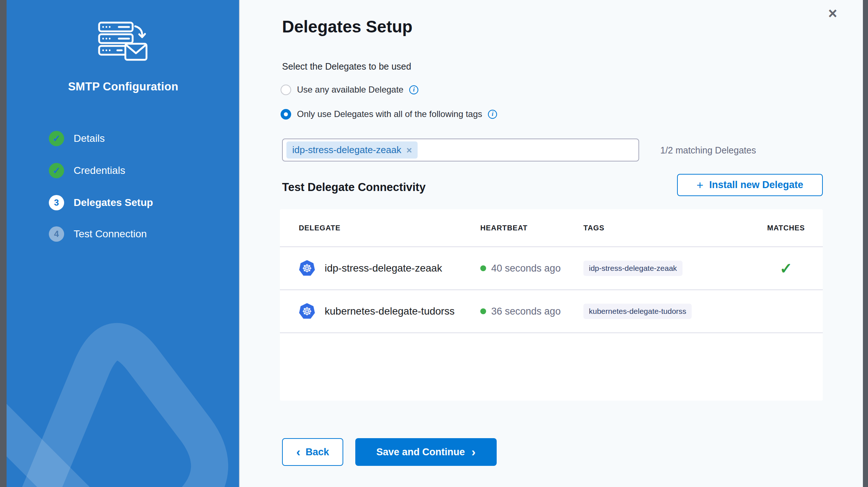  What do you see at coordinates (389, 114) in the screenshot?
I see `radio-delegates-with-tags: Only use Delegates with all of the follo…` at bounding box center [389, 114].